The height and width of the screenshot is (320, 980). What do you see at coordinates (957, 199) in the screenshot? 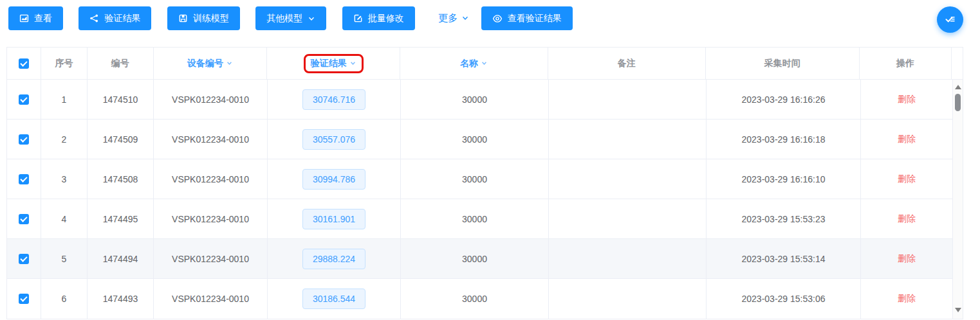
I see `vertical-scrollbar` at bounding box center [957, 199].